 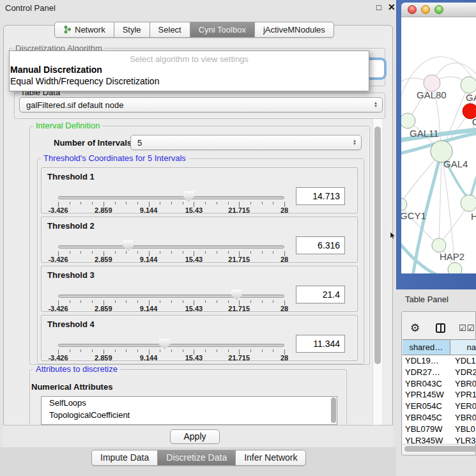 I want to click on float-window-icon: □, so click(x=379, y=8).